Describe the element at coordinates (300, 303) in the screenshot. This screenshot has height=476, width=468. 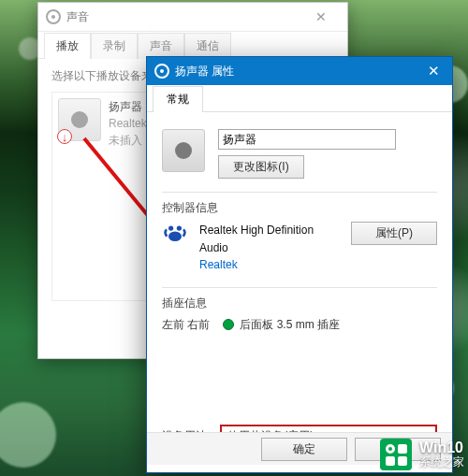
I see `jack-section-label: 插座信息` at that location.